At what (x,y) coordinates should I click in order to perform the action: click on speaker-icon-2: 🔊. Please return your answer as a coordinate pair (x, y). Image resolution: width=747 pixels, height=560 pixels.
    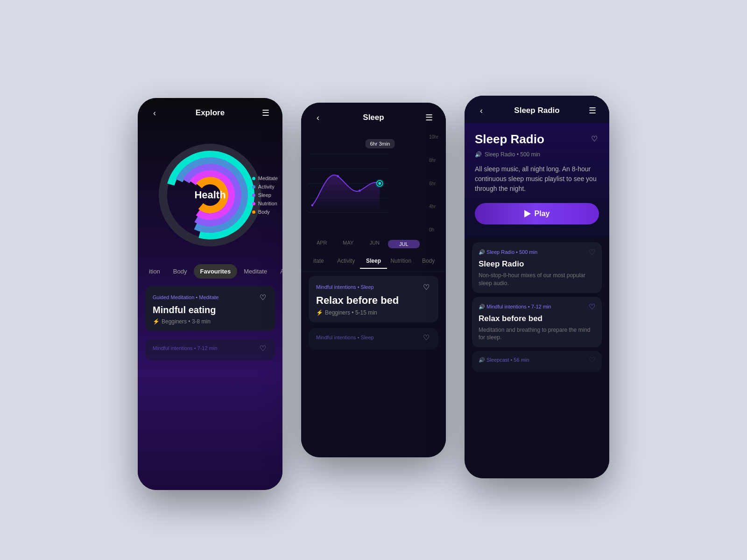
    Looking at the image, I should click on (483, 252).